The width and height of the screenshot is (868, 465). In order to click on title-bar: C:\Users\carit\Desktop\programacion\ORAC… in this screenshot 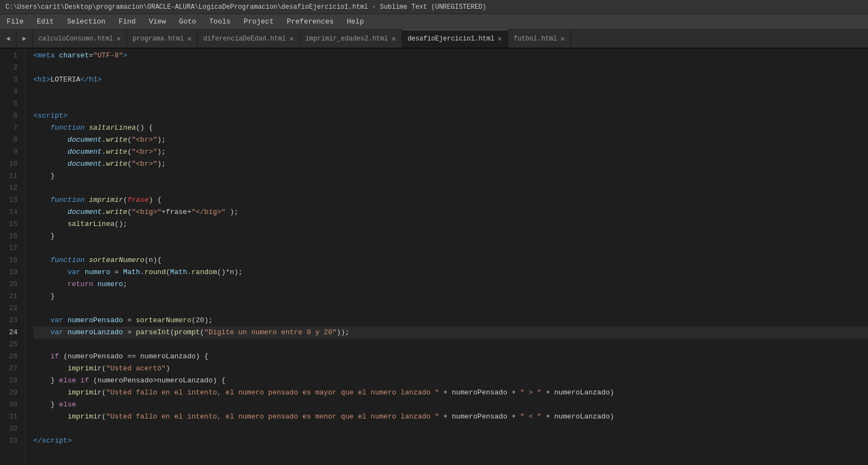, I will do `click(434, 7)`.